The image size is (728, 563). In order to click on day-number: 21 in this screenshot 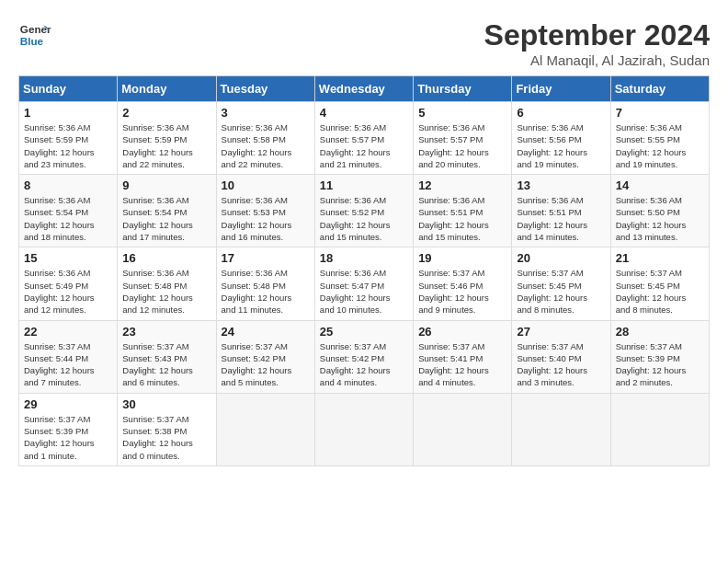, I will do `click(660, 258)`.